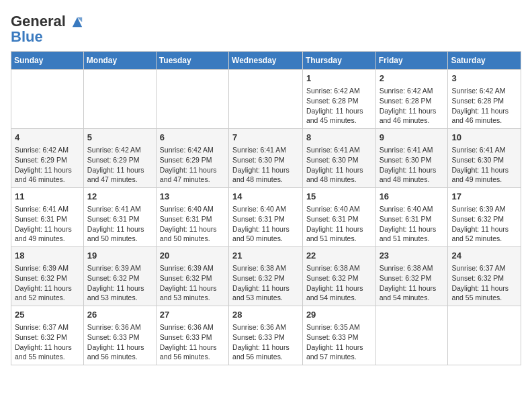 The width and height of the screenshot is (532, 411). What do you see at coordinates (120, 158) in the screenshot?
I see `calendar-cell: 5Sunrise: 6:42 AM Sunset: 6:29 PM Daylig…` at bounding box center [120, 158].